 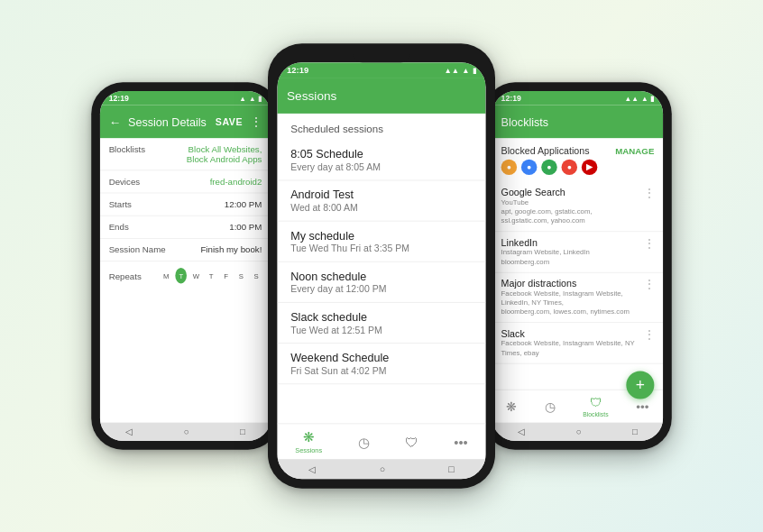 I want to click on starts-label: Starts, so click(x=133, y=204).